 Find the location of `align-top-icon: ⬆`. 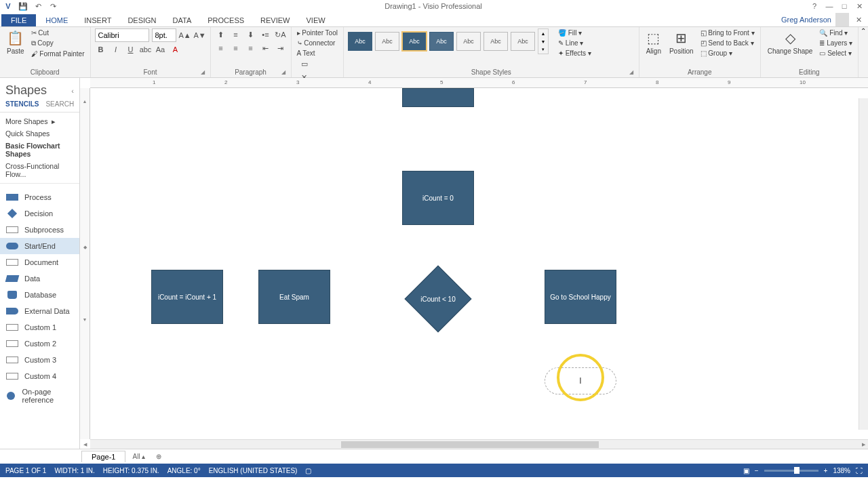

align-top-icon: ⬆ is located at coordinates (221, 35).